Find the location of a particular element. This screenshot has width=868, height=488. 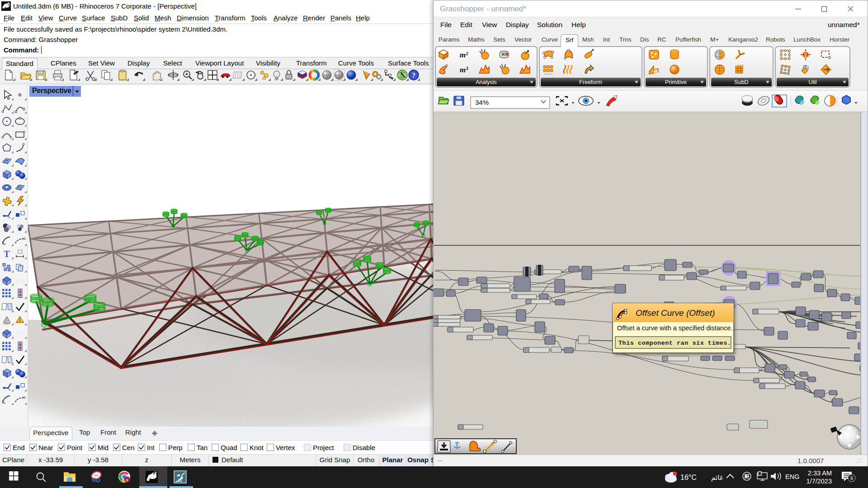

svg-text: T is located at coordinates (7, 254).